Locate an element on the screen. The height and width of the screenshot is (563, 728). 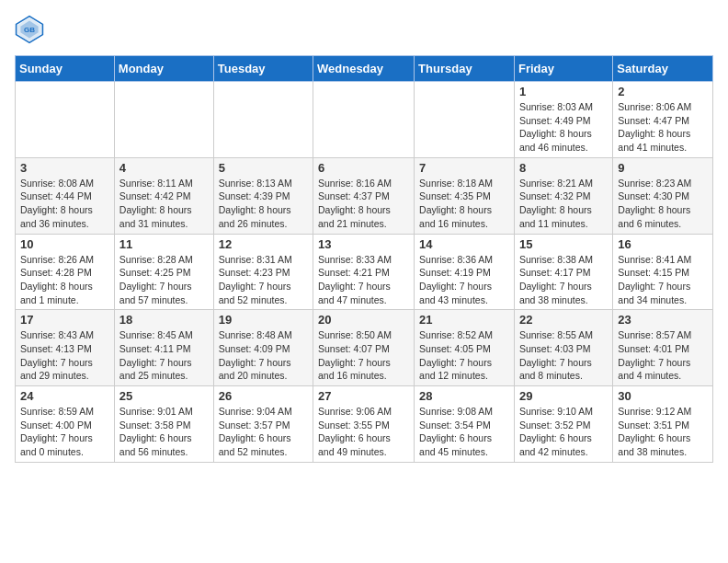
day-info: Sunrise: 8:45 AM Sunset: 4:11 PM Dayligh… is located at coordinates (164, 355).